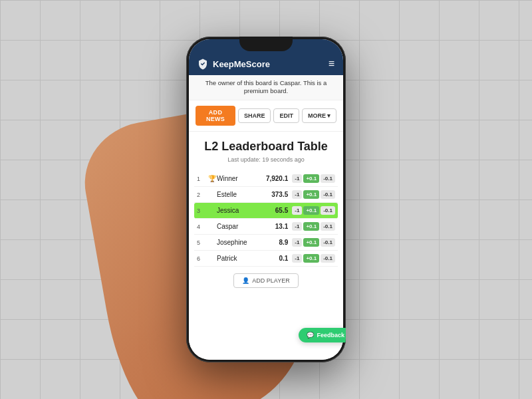 This screenshot has width=532, height=399. Describe the element at coordinates (266, 147) in the screenshot. I see `board-title: L2 Leaderboard Table` at that location.